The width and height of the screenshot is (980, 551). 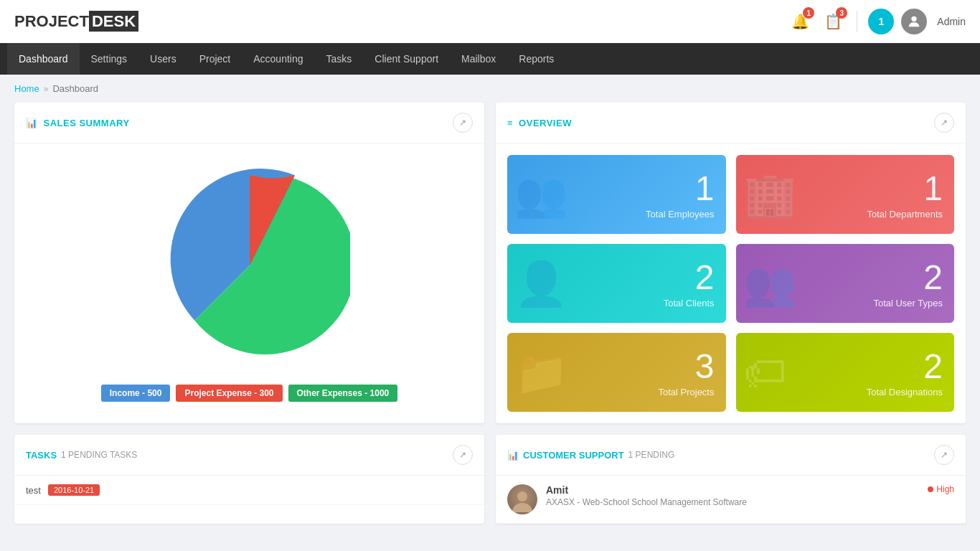 What do you see at coordinates (842, 13) in the screenshot?
I see `tickets-badge: 3` at bounding box center [842, 13].